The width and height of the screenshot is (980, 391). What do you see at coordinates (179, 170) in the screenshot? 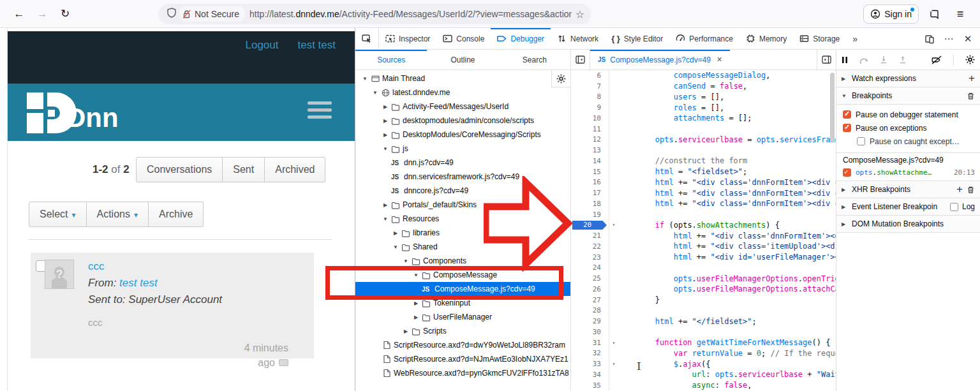
I see `tab-conversations: Conversations` at bounding box center [179, 170].